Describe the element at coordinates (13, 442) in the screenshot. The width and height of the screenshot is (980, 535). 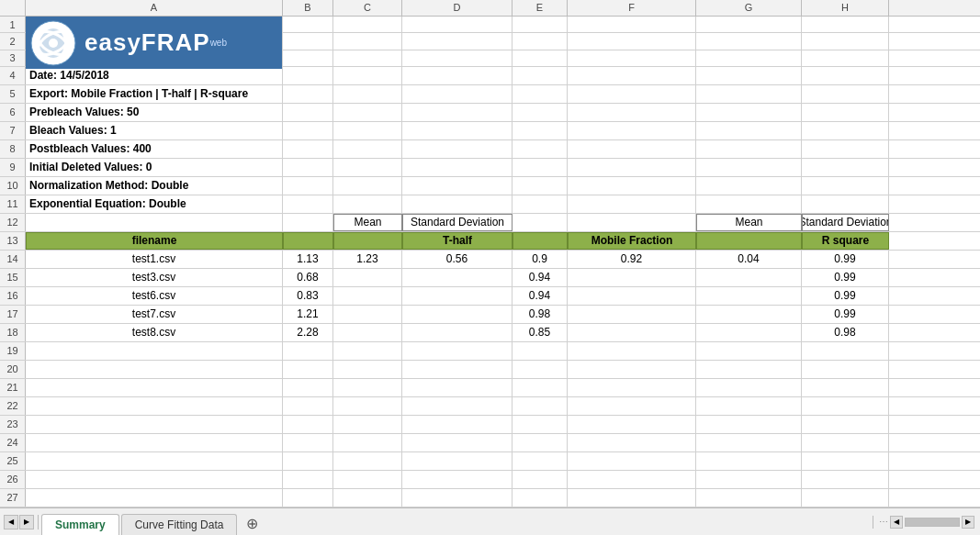
I see `rownum-24: 24` at that location.